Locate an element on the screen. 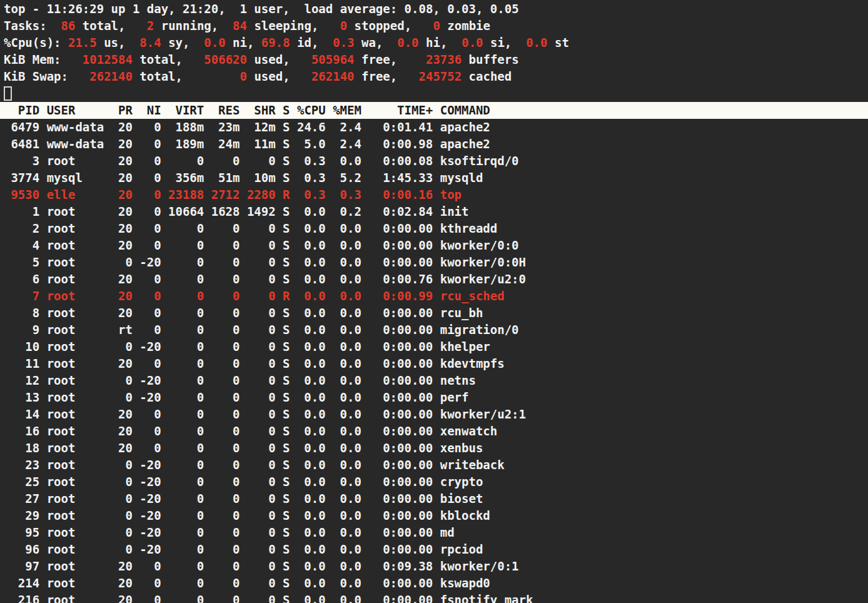  cell-res: 1628 is located at coordinates (226, 211).